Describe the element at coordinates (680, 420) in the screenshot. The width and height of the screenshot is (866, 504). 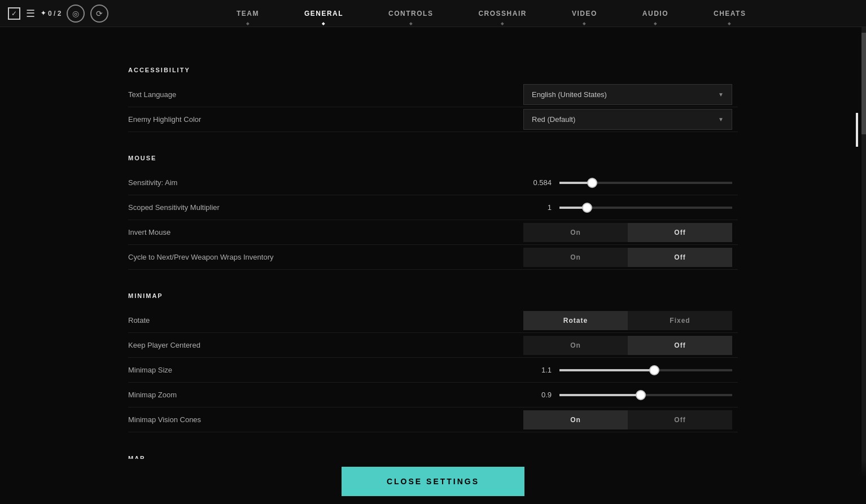
I see `toggle-option-minimap-vision-cones-off: Off` at that location.